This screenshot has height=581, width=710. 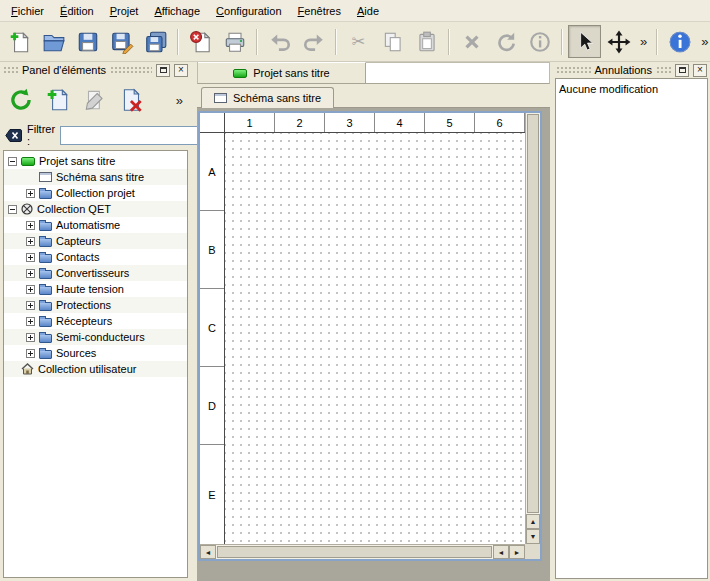 What do you see at coordinates (314, 42) in the screenshot?
I see `redo-button` at bounding box center [314, 42].